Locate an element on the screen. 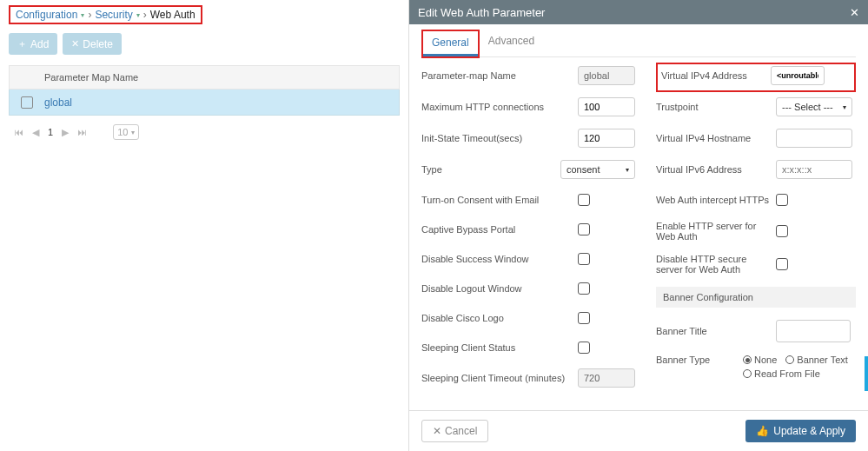 The height and width of the screenshot is (451, 868). sleeping-timeout-label: Sleeping Client Timeout (minutes) is located at coordinates (500, 378).